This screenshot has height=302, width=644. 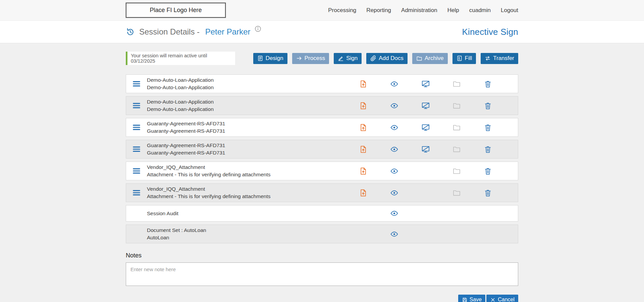 I want to click on transfer-button-label: Transfer, so click(x=504, y=58).